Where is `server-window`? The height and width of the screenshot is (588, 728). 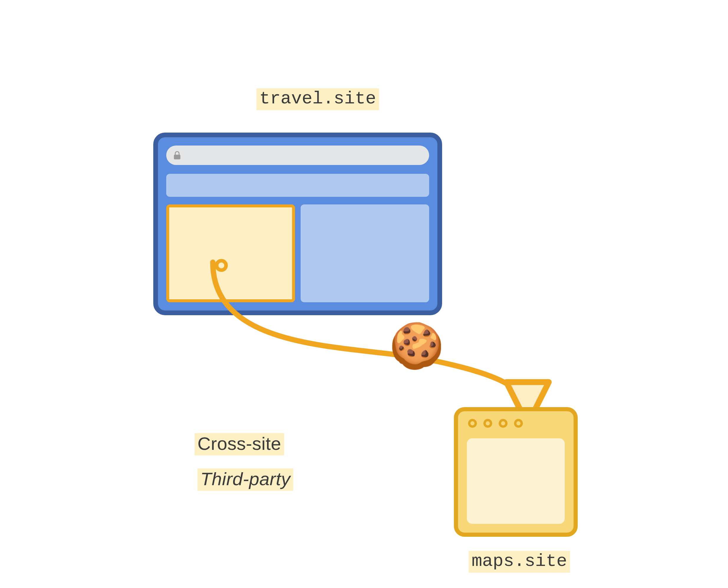 server-window is located at coordinates (516, 472).